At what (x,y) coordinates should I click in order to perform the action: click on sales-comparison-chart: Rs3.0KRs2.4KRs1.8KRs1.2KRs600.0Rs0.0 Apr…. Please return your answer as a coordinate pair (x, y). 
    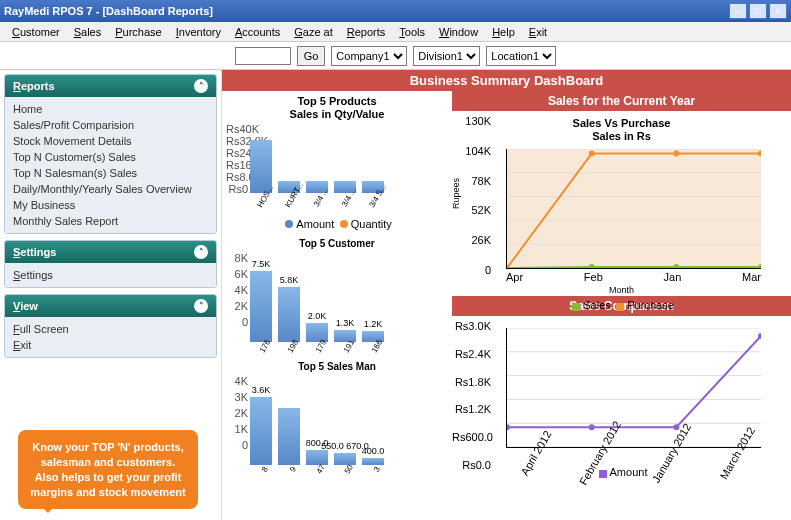
    Looking at the image, I should click on (622, 404).